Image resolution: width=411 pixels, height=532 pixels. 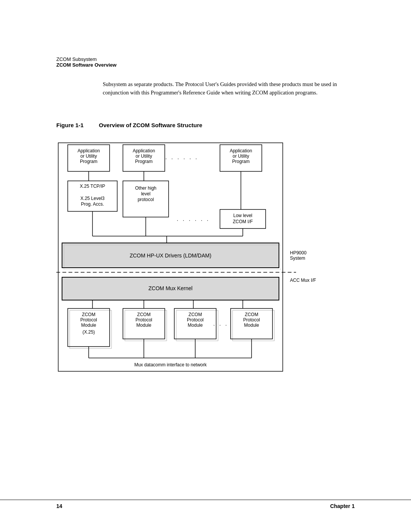 I want to click on svg-text: ACC Mux I/F, so click(x=303, y=280).